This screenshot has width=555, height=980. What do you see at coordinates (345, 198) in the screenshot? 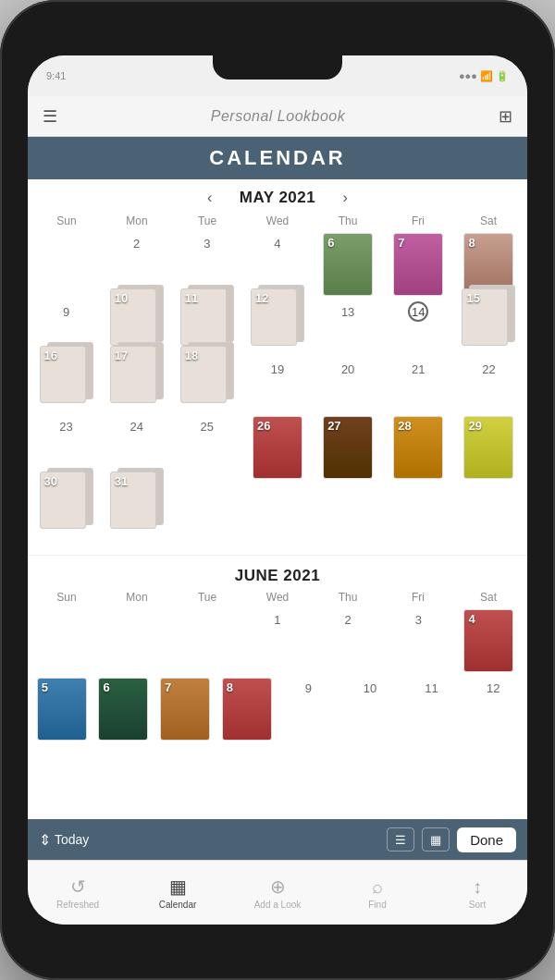
I see `next-month-btn: ›` at bounding box center [345, 198].